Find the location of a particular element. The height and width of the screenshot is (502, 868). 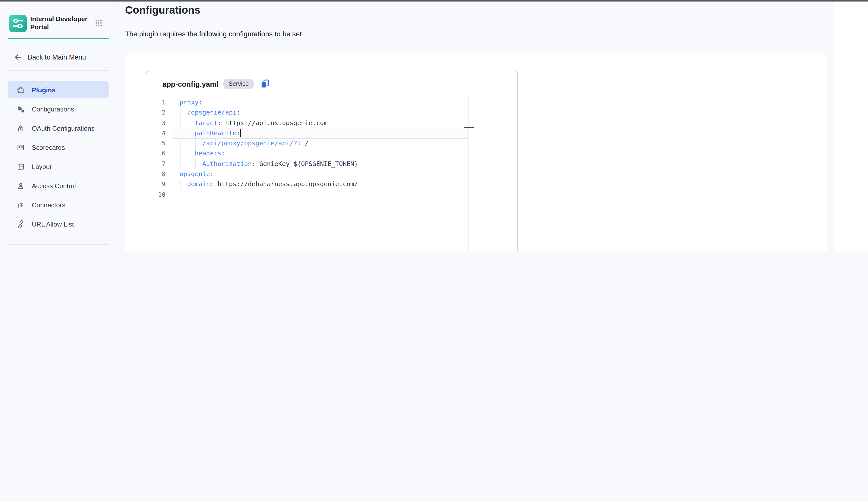

sidebar-item-label: URL Allow List is located at coordinates (53, 224).